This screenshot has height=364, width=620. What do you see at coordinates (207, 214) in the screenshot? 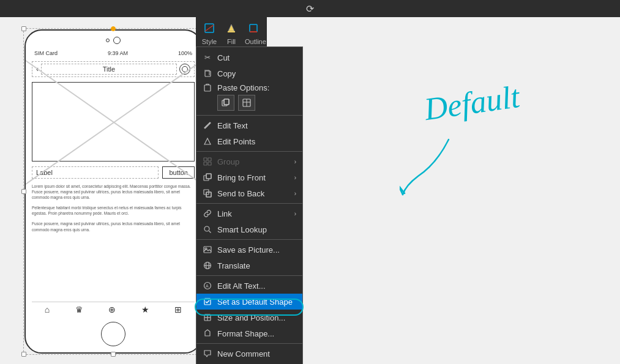
I see `link-icon` at bounding box center [207, 214].